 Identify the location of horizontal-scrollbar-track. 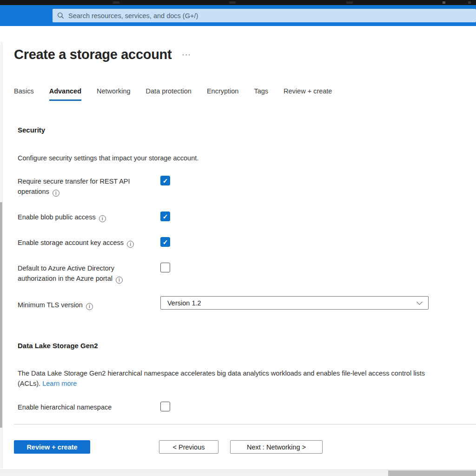
(238, 473).